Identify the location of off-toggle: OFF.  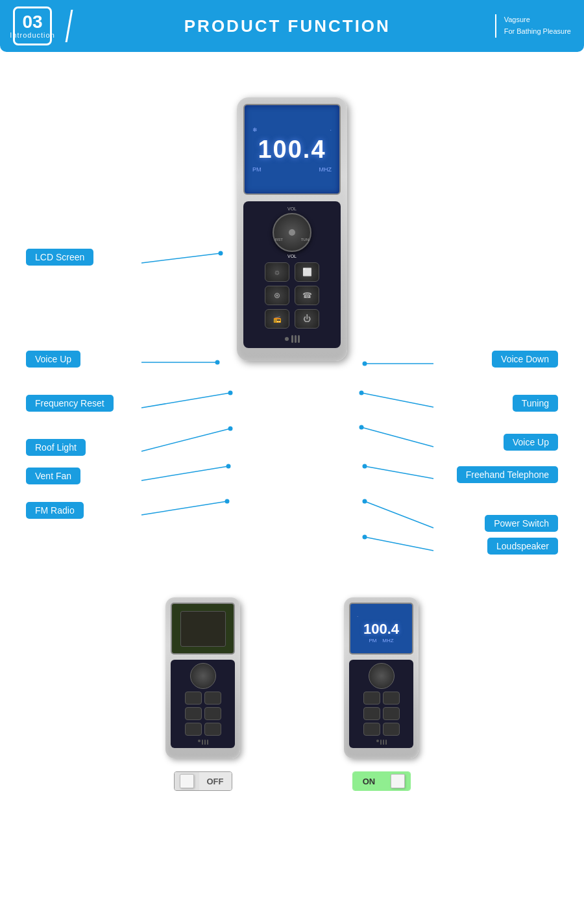
(203, 781).